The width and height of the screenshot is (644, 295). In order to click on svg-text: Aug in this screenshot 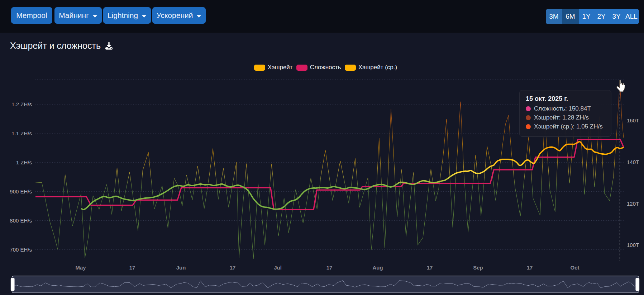, I will do `click(378, 268)`.